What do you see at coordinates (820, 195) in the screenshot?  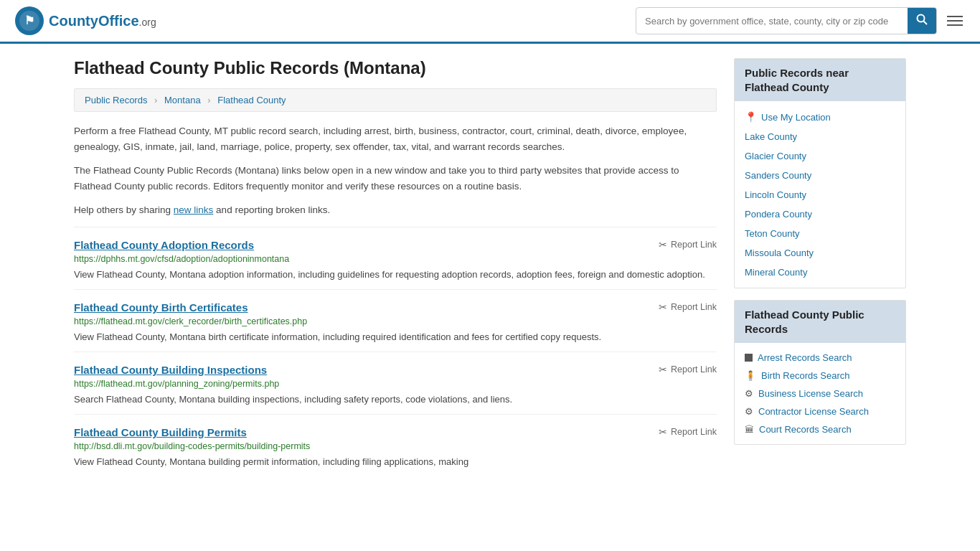 I see `nearby-county-item: Lincoln County` at bounding box center [820, 195].